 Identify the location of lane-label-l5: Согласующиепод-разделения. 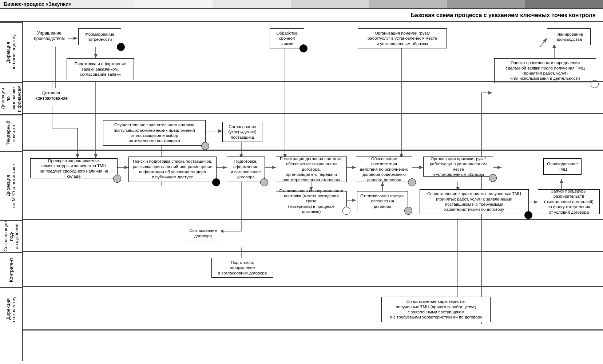
(11, 236).